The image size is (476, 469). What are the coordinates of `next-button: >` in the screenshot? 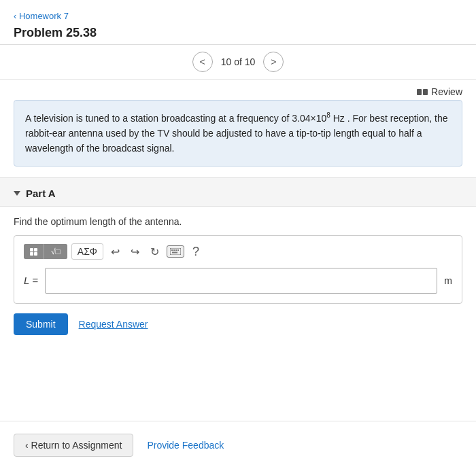 It's located at (273, 62).